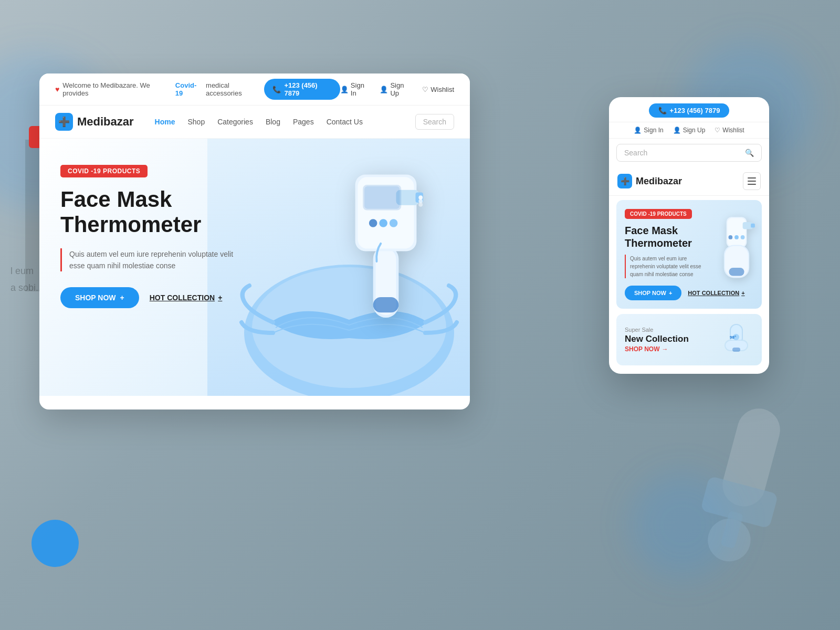 The image size is (840, 630). I want to click on sale-title: New Collection, so click(657, 339).